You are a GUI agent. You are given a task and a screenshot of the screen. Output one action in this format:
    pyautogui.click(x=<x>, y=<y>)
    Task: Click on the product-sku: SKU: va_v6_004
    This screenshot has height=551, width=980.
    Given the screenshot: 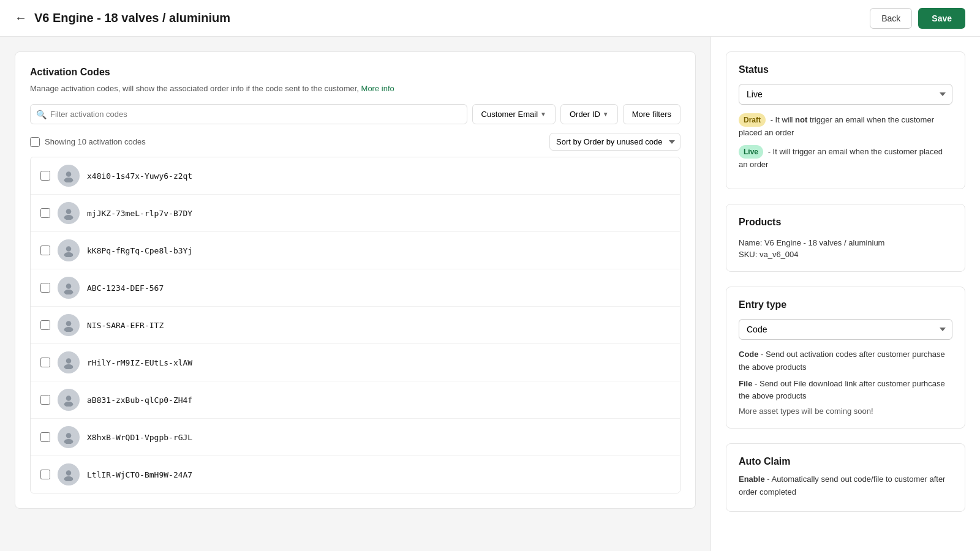 What is the action you would take?
    pyautogui.click(x=845, y=255)
    